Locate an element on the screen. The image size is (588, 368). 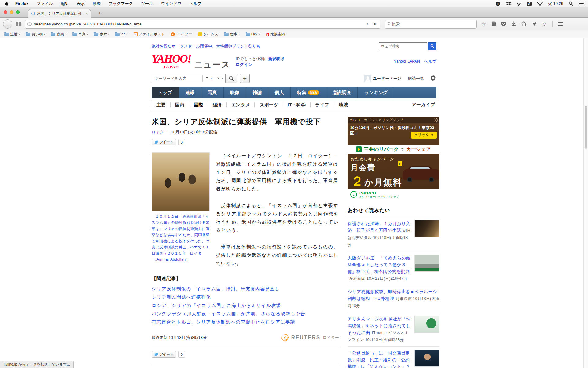
web-search-input is located at coordinates (403, 46).